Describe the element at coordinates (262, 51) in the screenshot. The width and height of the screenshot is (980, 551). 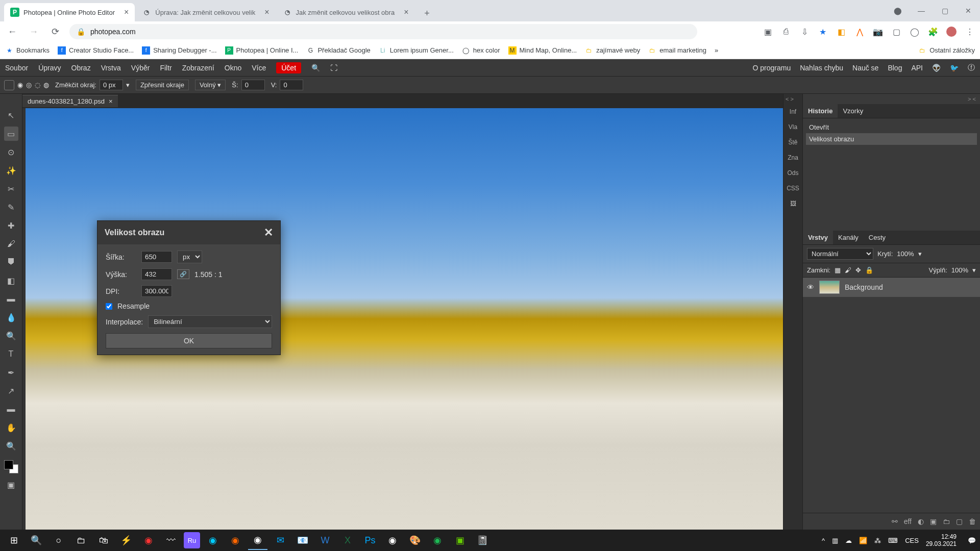
I see `bookmark-item: PPhotopea | Online I...` at that location.